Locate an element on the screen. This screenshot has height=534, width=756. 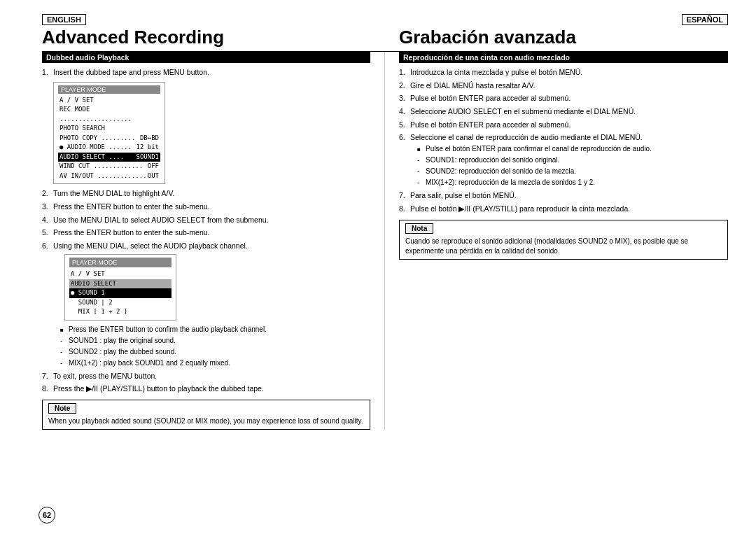
right-step-3: 3. Pulse el botón ENTER para acceder al … is located at coordinates (564, 98).